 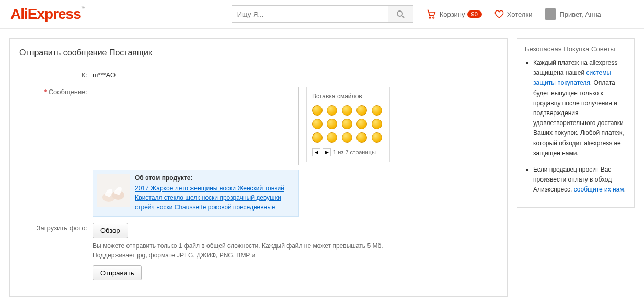 I want to click on submit-button: Отправить, so click(x=117, y=273).